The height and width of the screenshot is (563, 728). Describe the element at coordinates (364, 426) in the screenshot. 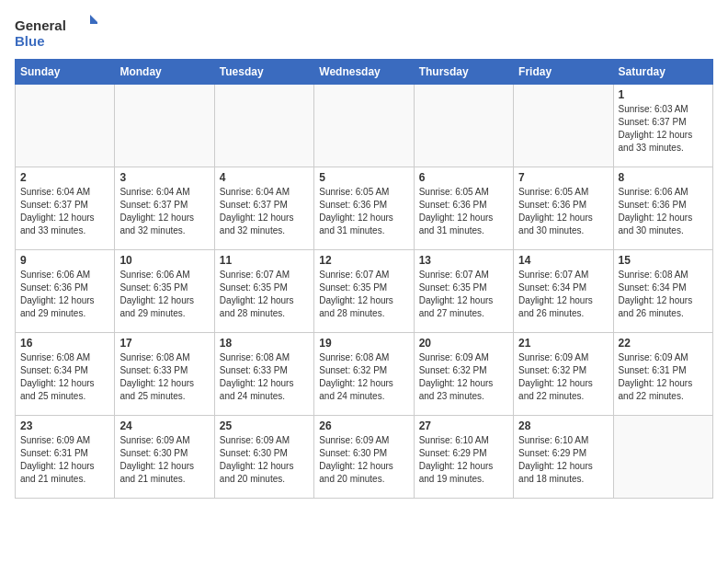

I see `day-number: 26` at that location.